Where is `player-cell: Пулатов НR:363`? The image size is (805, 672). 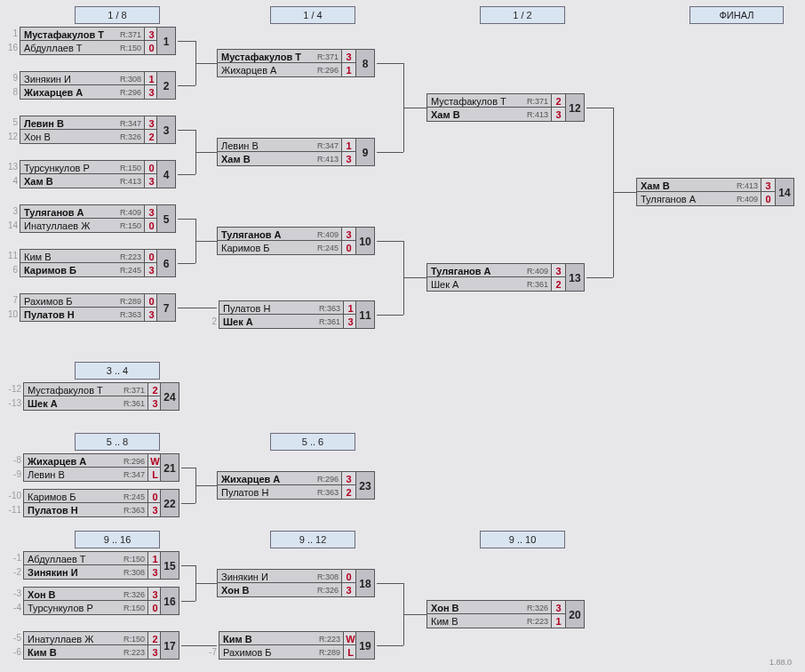
player-cell: Пулатов НR:363 is located at coordinates (281, 308).